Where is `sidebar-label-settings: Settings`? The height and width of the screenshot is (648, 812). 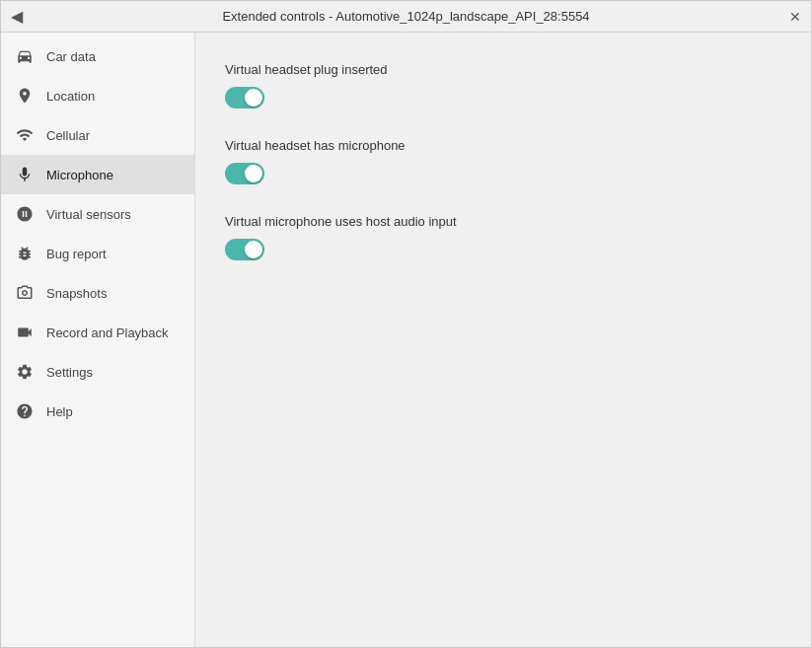 sidebar-label-settings: Settings is located at coordinates (69, 373).